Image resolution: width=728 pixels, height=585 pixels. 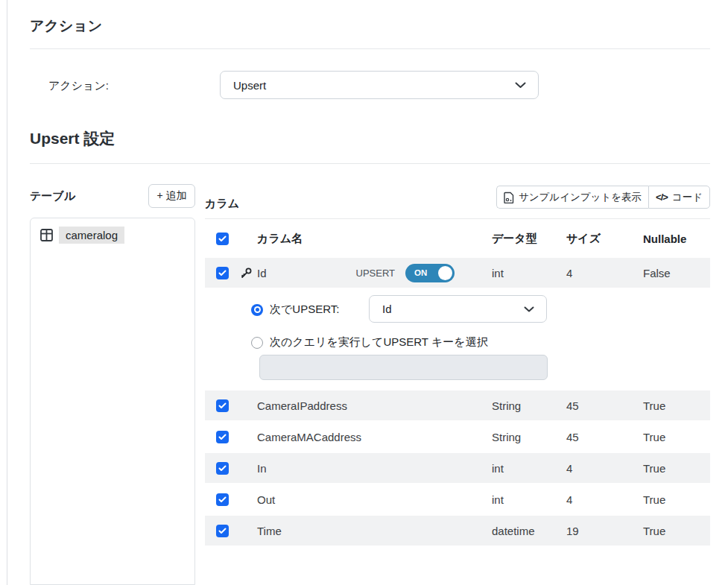 I want to click on page-left-divider, so click(x=7, y=292).